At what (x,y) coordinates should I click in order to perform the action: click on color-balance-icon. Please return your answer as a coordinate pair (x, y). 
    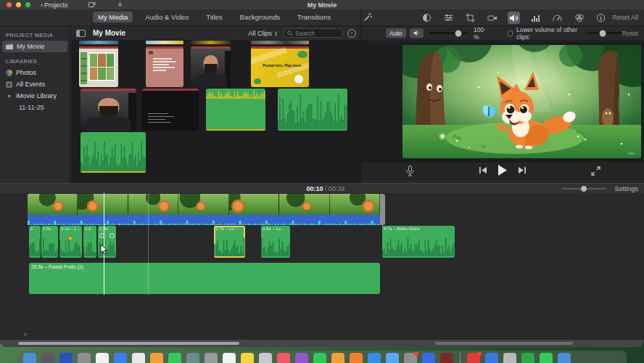
    Looking at the image, I should click on (426, 17).